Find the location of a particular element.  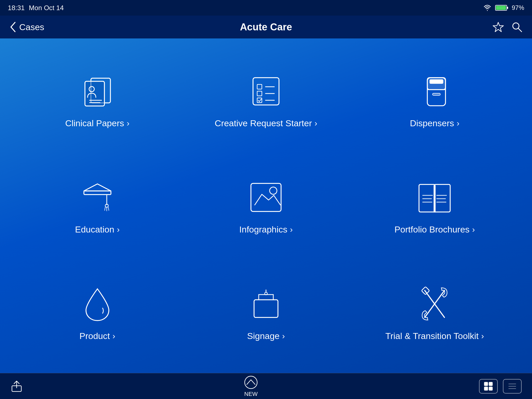

grid-item-product: Product › is located at coordinates (97, 312).